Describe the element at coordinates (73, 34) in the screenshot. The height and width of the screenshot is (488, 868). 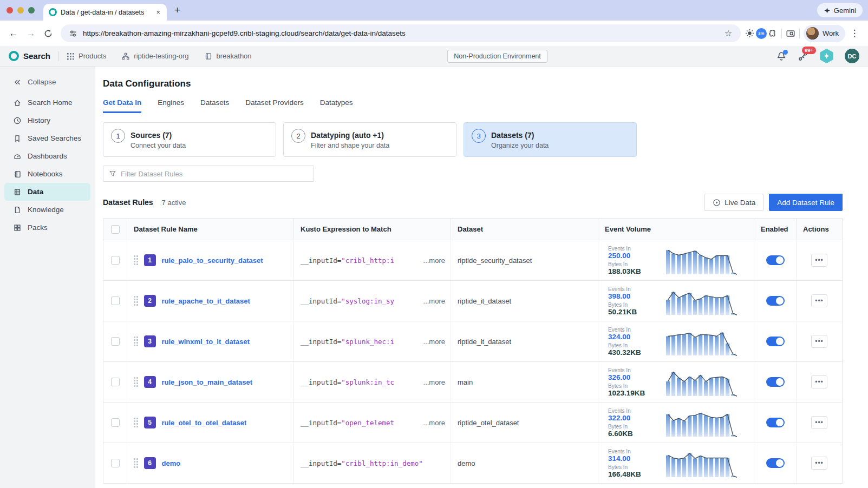
I see `site-settings-icon` at that location.